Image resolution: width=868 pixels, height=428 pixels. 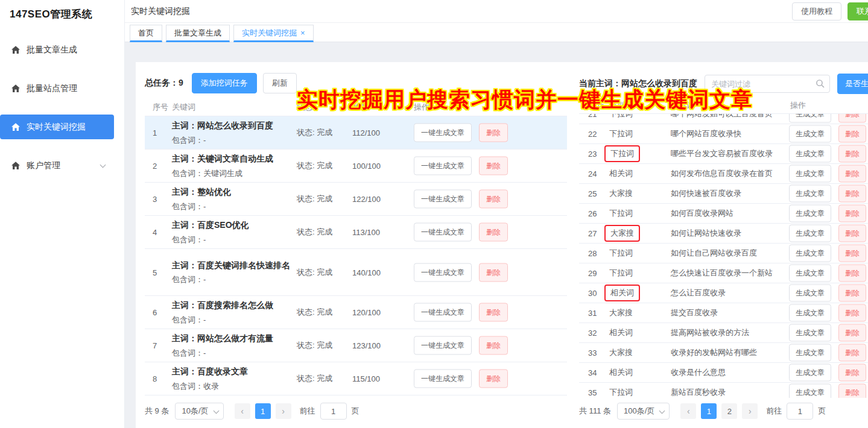 What do you see at coordinates (235, 199) in the screenshot?
I see `row-keyword-cell: 主词：整站优化 包含词：-` at bounding box center [235, 199].